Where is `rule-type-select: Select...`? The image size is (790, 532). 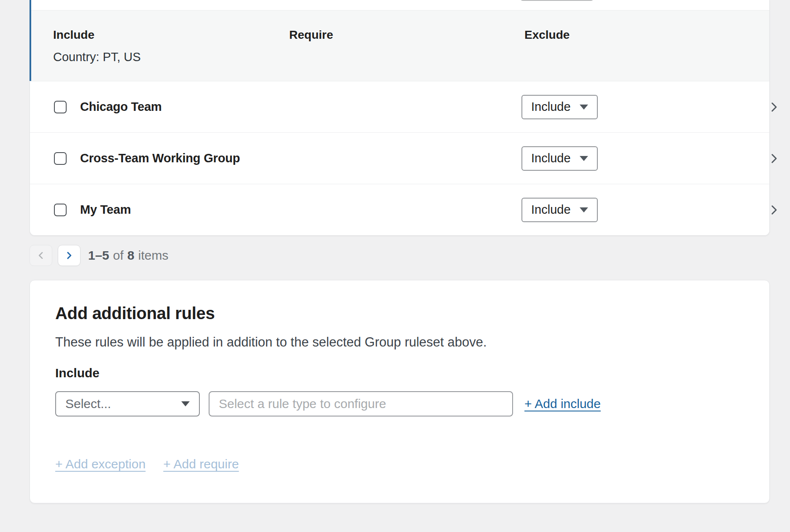
rule-type-select: Select... is located at coordinates (127, 404).